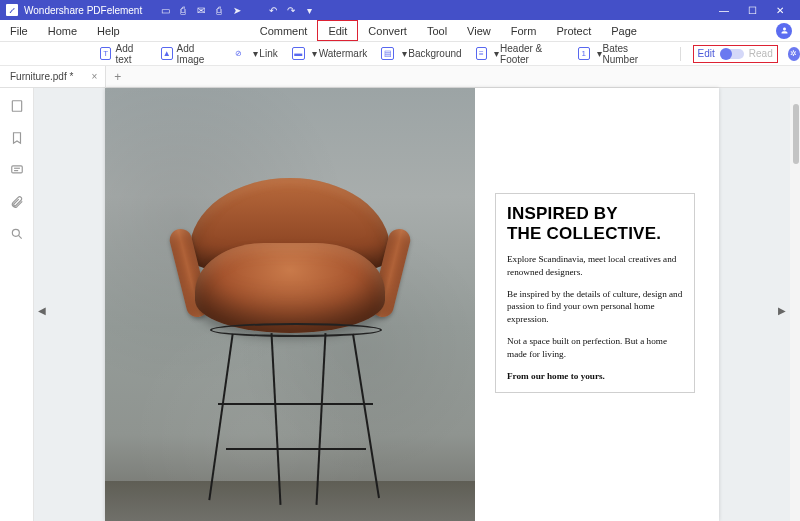  What do you see at coordinates (782, 310) in the screenshot?
I see `next-page-button: ▶` at bounding box center [782, 310].